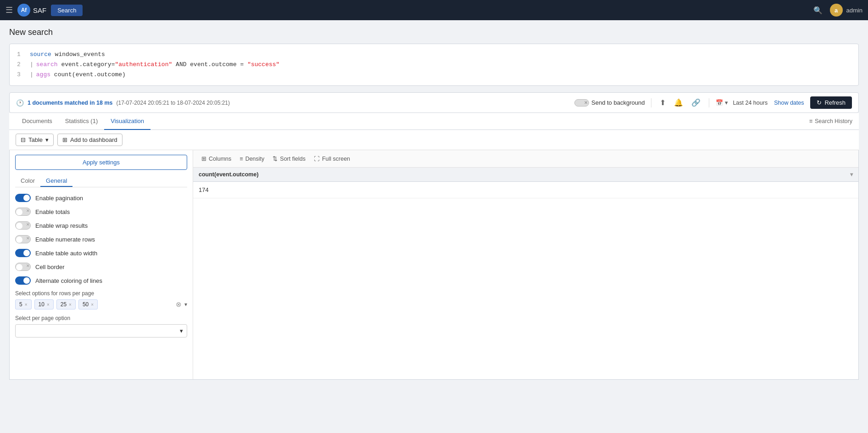 The width and height of the screenshot is (868, 433). What do you see at coordinates (727, 103) in the screenshot?
I see `calendar-chevron: ▾` at bounding box center [727, 103].